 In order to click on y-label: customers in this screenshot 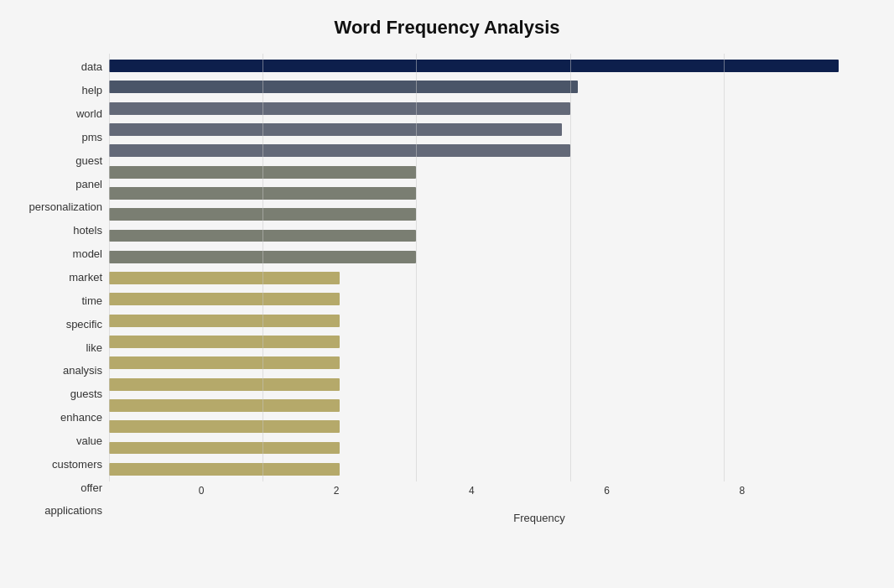, I will do `click(77, 465)`.